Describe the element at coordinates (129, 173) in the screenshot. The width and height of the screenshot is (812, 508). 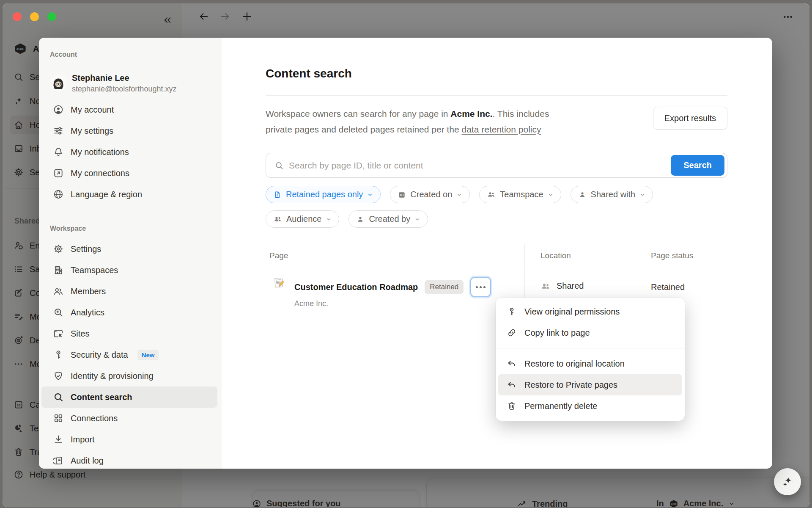
I see `settings-nav-my-connections: My connections` at that location.